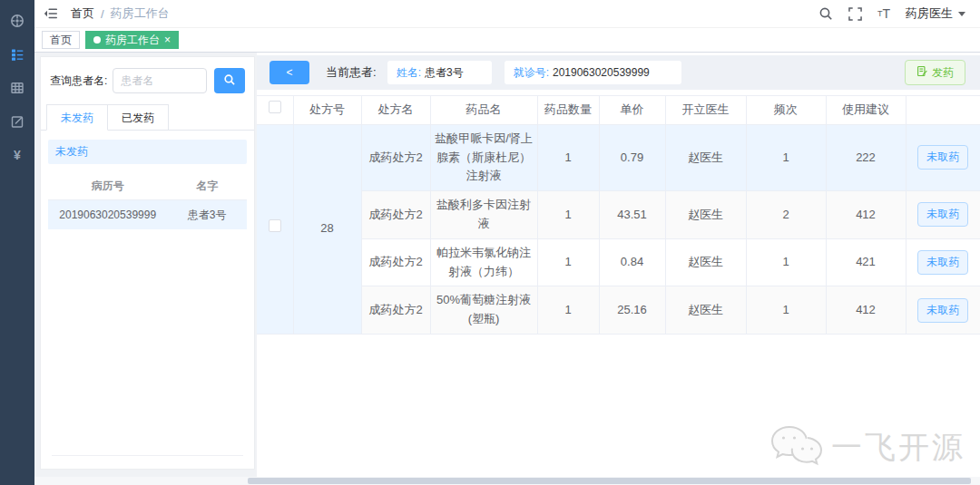 This screenshot has height=485, width=980. I want to click on drug-name-cell: 帕拉米韦氯化钠注射液（力纬）, so click(484, 263).